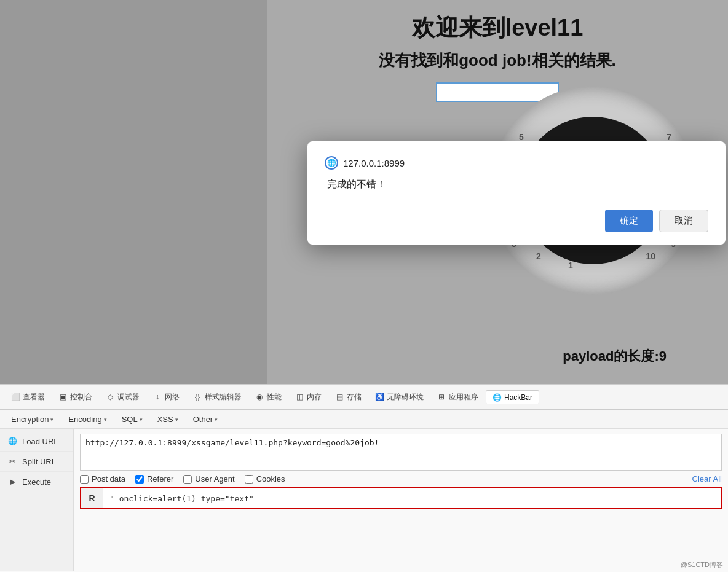 Image resolution: width=728 pixels, height=572 pixels. I want to click on user-agent-checkbox-label: User Agent, so click(209, 479).